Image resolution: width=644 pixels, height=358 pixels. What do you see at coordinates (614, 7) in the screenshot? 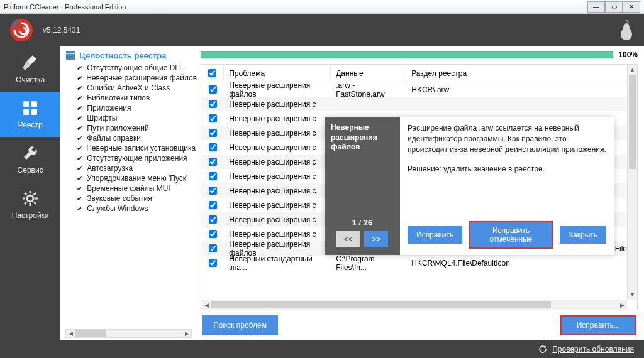
I see `maximize-button: ▭` at bounding box center [614, 7].